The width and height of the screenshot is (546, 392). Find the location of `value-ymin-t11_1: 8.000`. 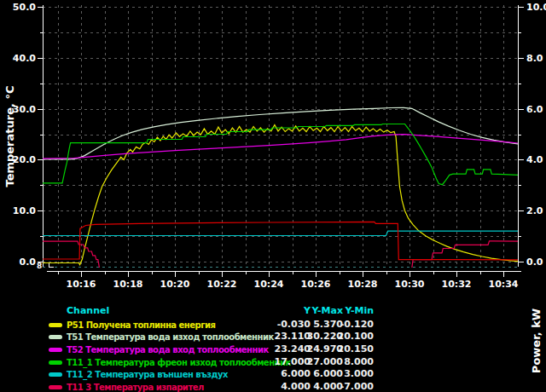

value-ymin-t11_1: 8.000 is located at coordinates (349, 362).